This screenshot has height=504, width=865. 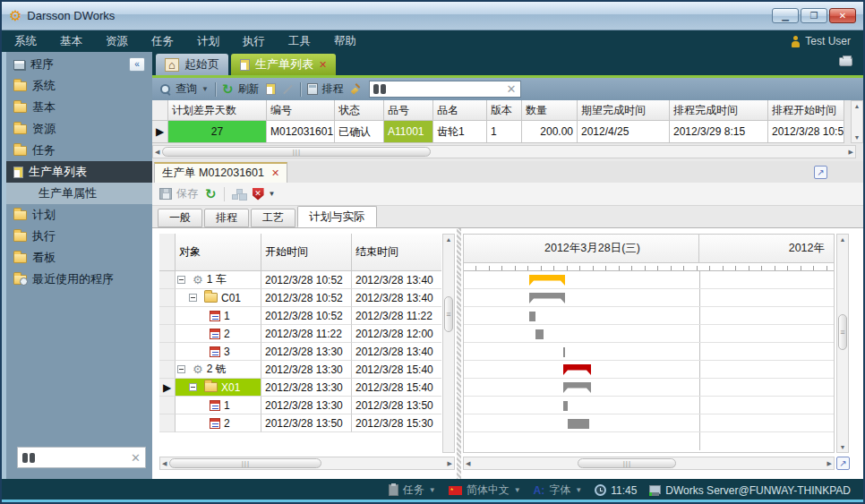 I want to click on gantt-vertical-scrollbar: ▲ ▼, so click(x=843, y=344).